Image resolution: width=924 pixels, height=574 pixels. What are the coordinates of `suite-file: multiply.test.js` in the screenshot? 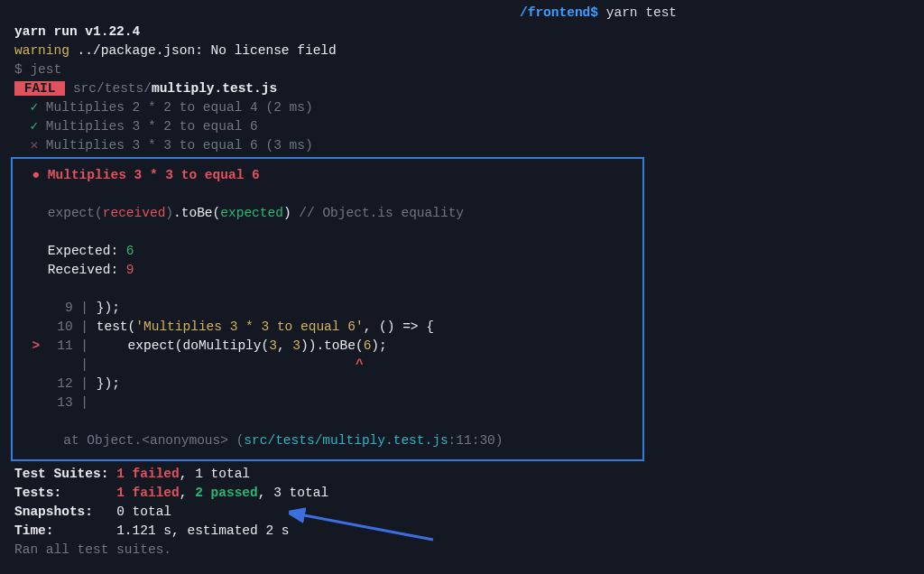 It's located at (215, 88).